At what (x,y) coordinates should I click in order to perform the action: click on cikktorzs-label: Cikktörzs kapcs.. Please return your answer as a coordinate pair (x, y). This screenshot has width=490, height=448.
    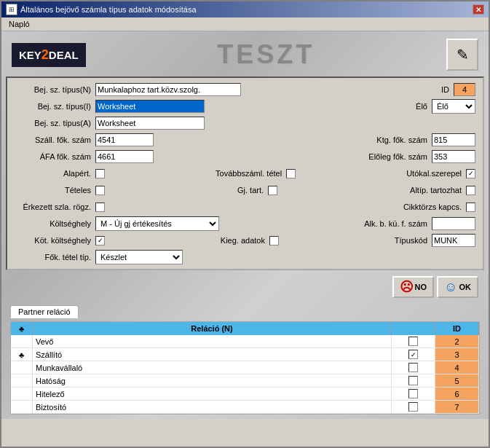
    Looking at the image, I should click on (432, 207).